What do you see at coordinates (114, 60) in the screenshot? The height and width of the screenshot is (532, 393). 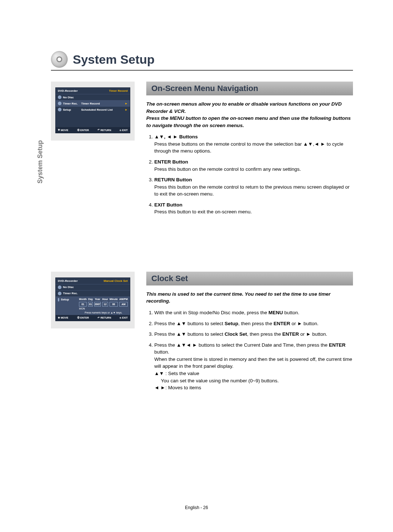 I see `chapter-title: System Setup` at bounding box center [114, 60].